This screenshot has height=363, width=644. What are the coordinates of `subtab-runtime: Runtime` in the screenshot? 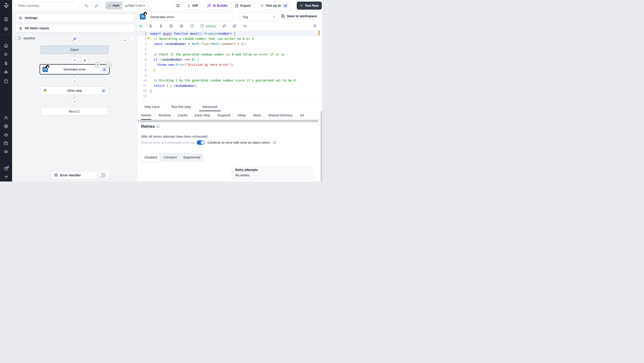 It's located at (165, 116).